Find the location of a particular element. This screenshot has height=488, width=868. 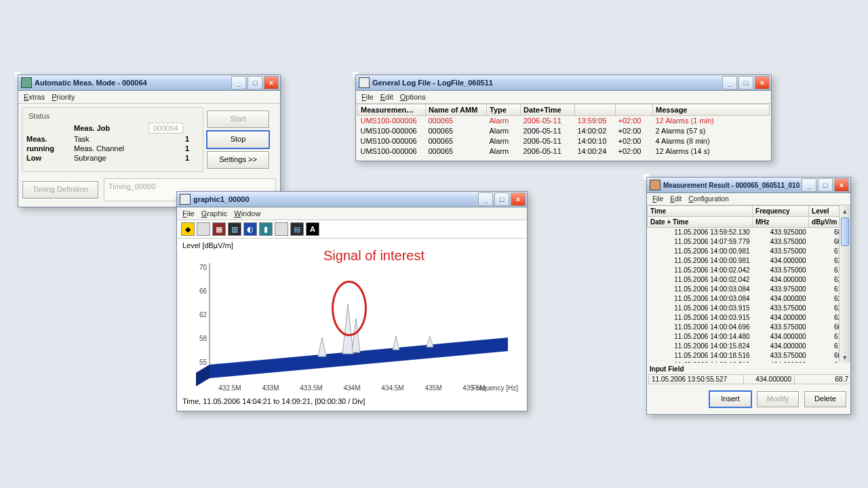

tool-icon-a: A is located at coordinates (313, 229).